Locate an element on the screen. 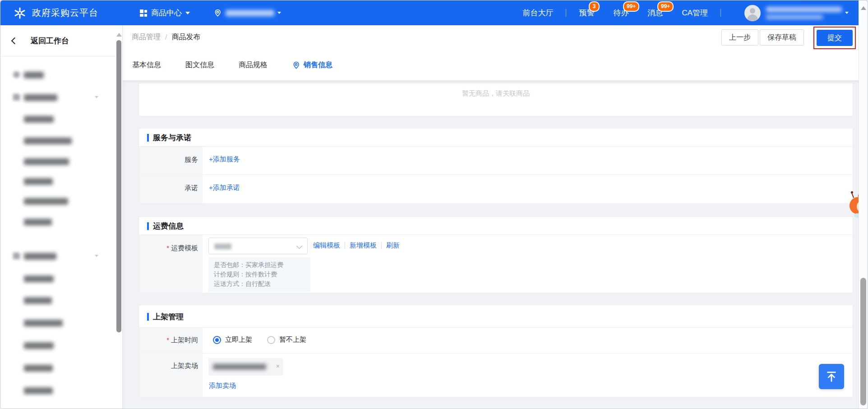  tab-sales-info: 销售信息 is located at coordinates (312, 69).